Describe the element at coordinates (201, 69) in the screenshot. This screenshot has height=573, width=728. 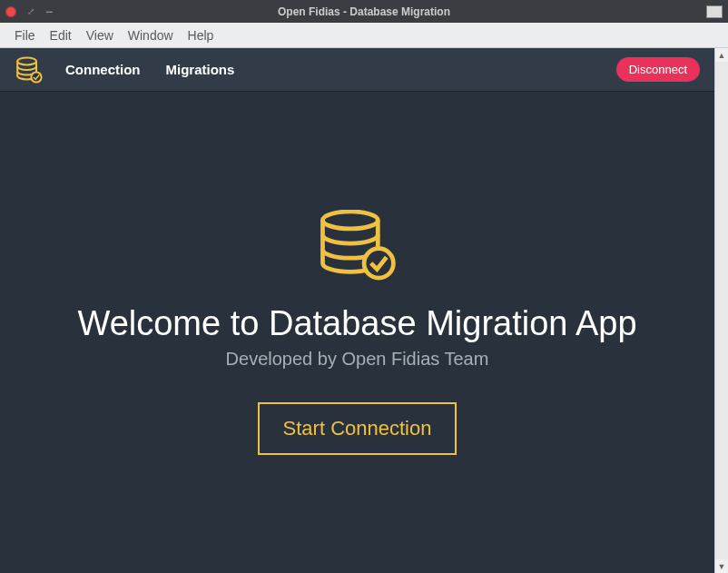
I see `tab-migrations: Migrations` at that location.